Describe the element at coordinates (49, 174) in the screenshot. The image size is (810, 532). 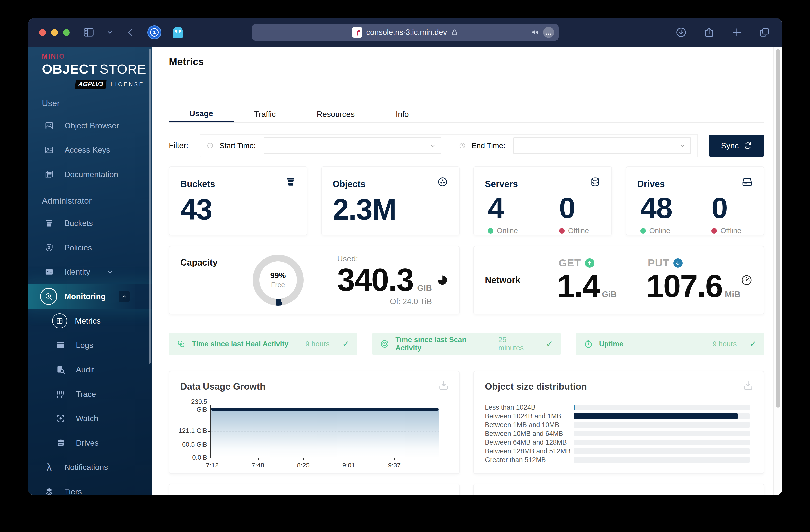
I see `documentation-icon` at that location.